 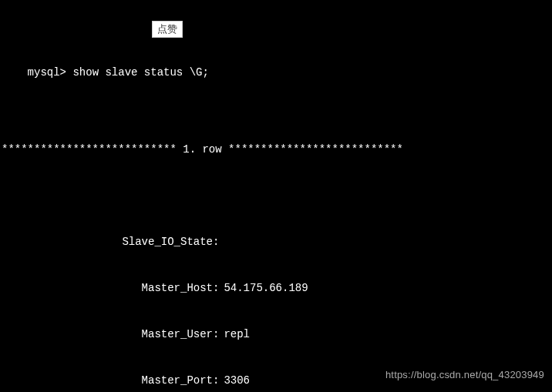 What do you see at coordinates (264, 288) in the screenshot?
I see `field-value: 54.175.66.189` at bounding box center [264, 288].